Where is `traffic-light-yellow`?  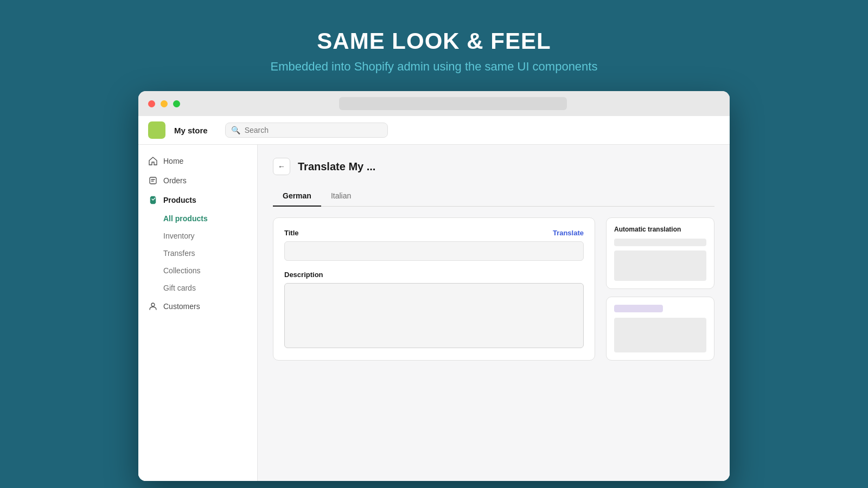 traffic-light-yellow is located at coordinates (164, 104).